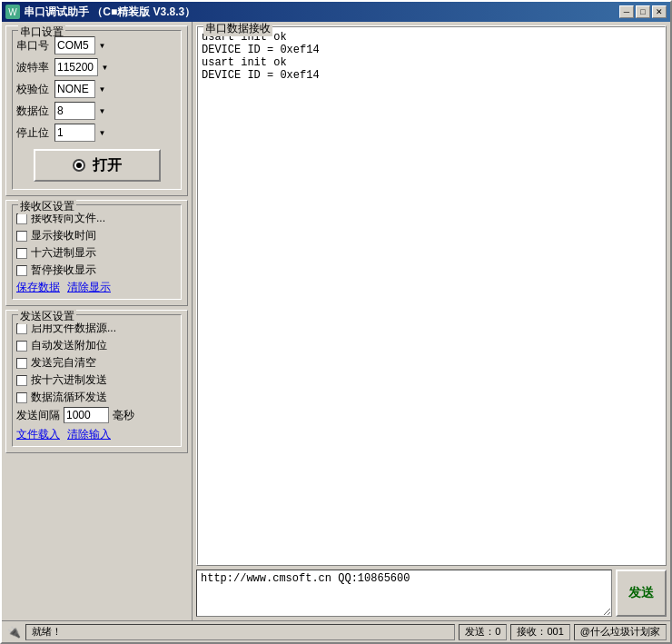 The height and width of the screenshot is (644, 672). What do you see at coordinates (641, 593) in the screenshot?
I see `send-button: 发送` at bounding box center [641, 593].